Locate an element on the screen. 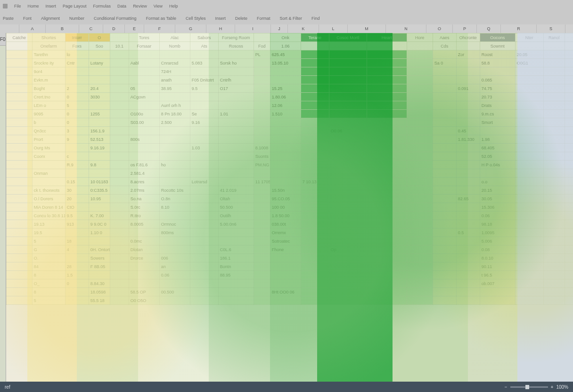  col-header: E is located at coordinates (135, 29).